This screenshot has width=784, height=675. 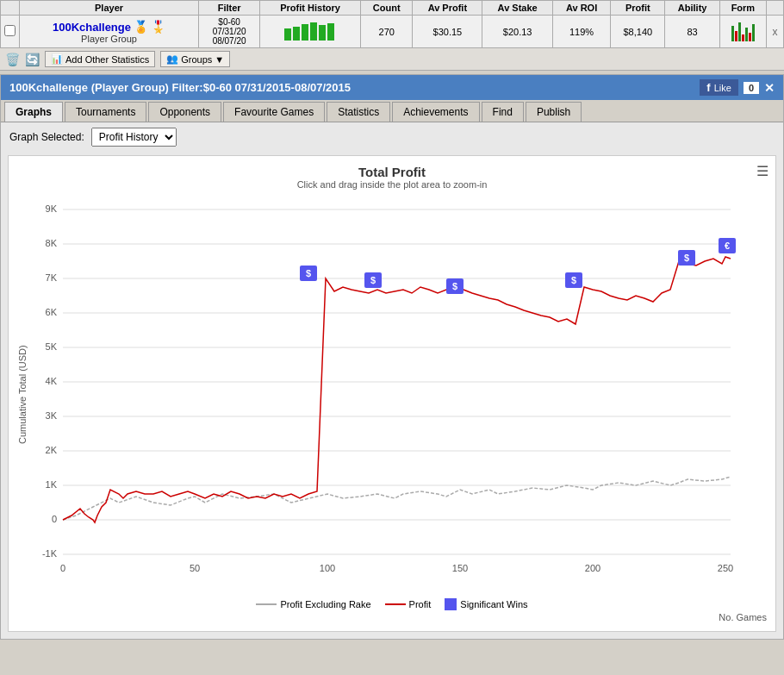 I want to click on svg-text: 9K, so click(x=52, y=209).